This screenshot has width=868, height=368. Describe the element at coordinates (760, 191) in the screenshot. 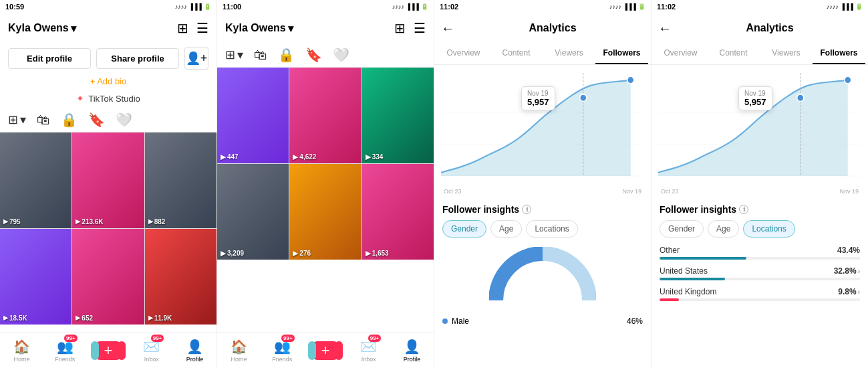

I see `chart-x-labels-4: Oct 23 Nov 19` at that location.